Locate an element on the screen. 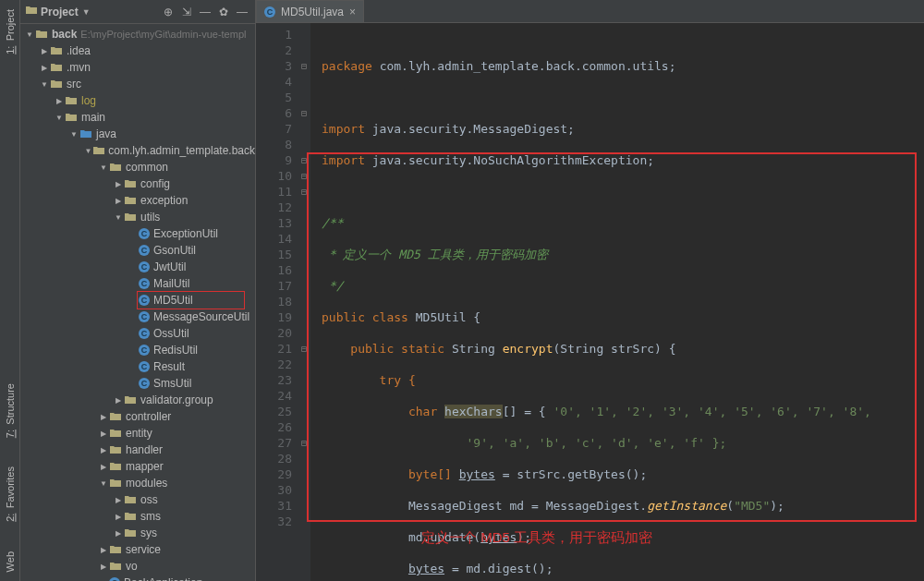 This screenshot has height=581, width=924. tree-Result: CResult is located at coordinates (138, 367).